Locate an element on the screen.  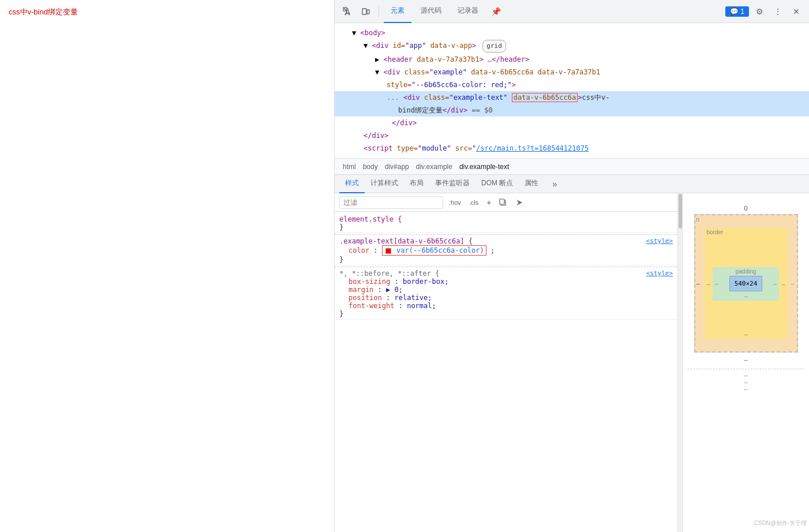
tab-properties: 属性 is located at coordinates (531, 184).